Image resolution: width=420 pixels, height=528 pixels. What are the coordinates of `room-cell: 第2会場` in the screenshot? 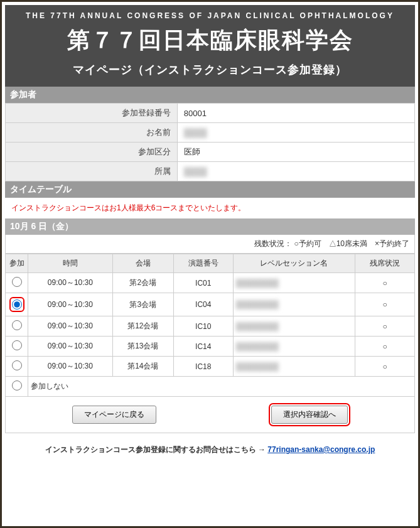 It's located at (143, 283).